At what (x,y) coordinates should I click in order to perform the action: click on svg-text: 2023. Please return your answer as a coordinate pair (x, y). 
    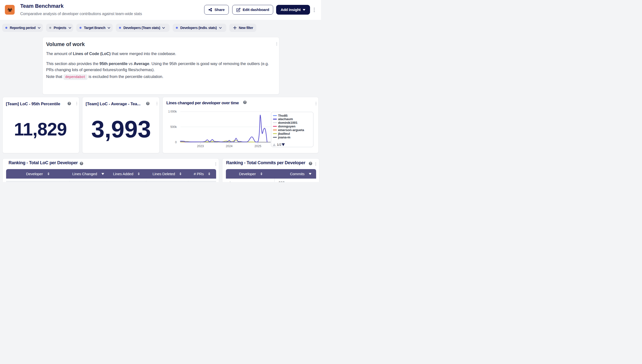
    Looking at the image, I should click on (200, 146).